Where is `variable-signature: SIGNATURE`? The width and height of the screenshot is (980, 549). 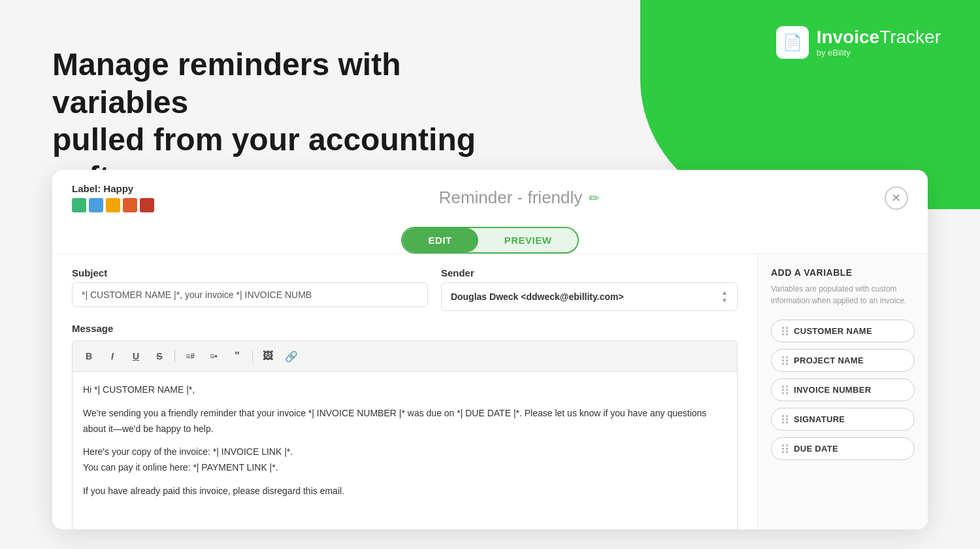
variable-signature: SIGNATURE is located at coordinates (843, 420).